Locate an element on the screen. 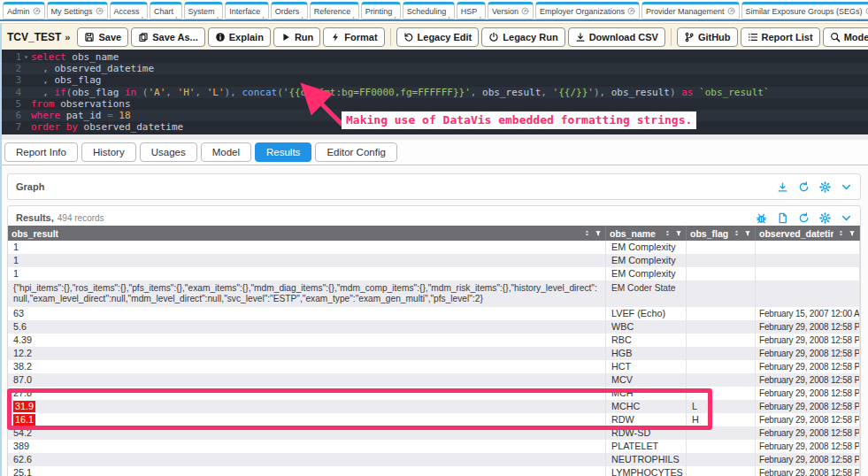 This screenshot has height=476, width=868. tab-model: Model is located at coordinates (227, 152).